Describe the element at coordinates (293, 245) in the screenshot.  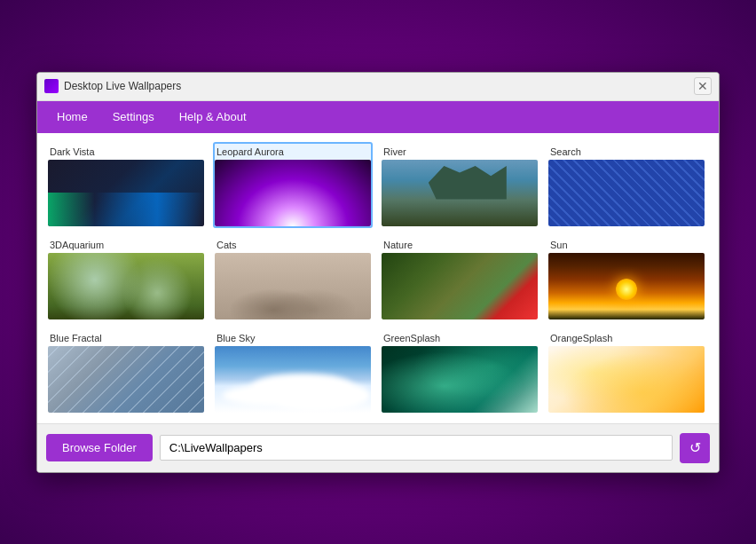
I see `wallpaper-label-cats: Cats` at that location.